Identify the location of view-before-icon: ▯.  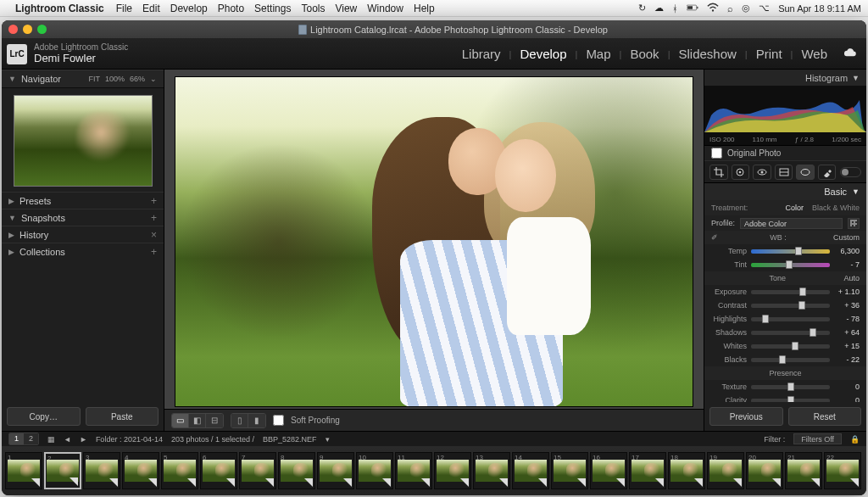
(240, 421).